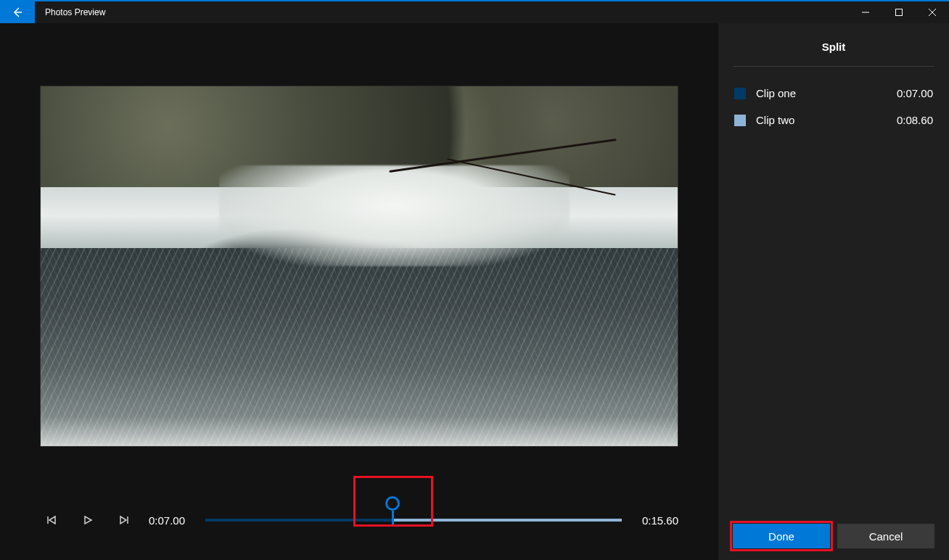 Image resolution: width=949 pixels, height=560 pixels. Describe the element at coordinates (474, 12) in the screenshot. I see `titlebar: Photos Preview` at that location.